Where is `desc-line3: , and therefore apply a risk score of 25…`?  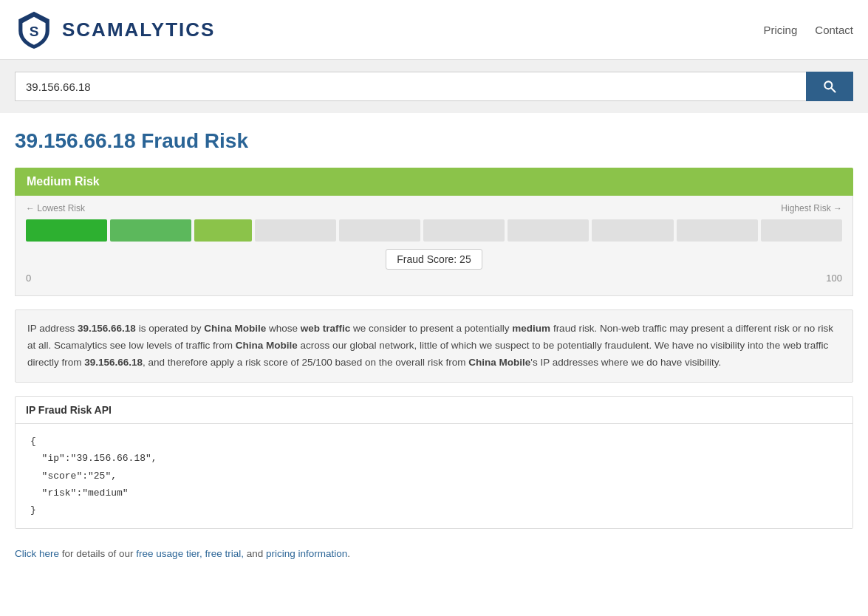
desc-line3: , and therefore apply a risk score of 25… is located at coordinates (306, 362).